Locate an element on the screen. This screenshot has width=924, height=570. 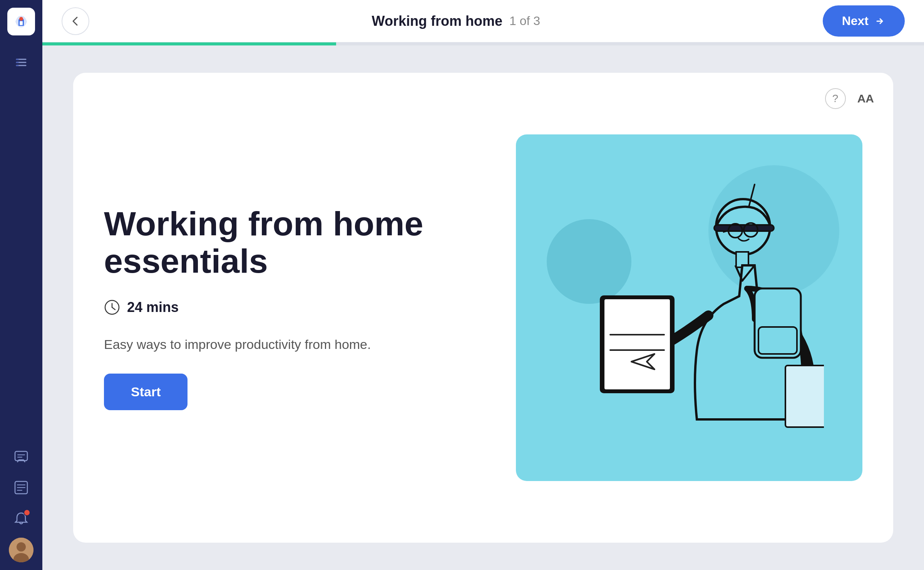
clock-icon is located at coordinates (112, 307).